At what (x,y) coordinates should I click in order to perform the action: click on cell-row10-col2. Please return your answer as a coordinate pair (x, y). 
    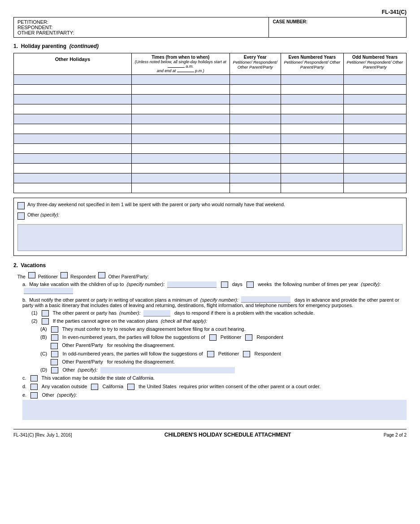
    Looking at the image, I should click on (255, 178).